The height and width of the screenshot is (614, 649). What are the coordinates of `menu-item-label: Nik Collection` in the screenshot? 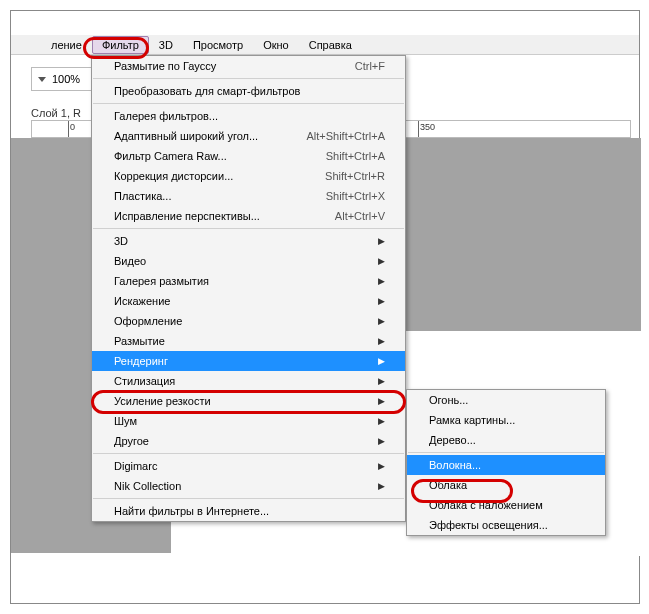 It's located at (148, 486).